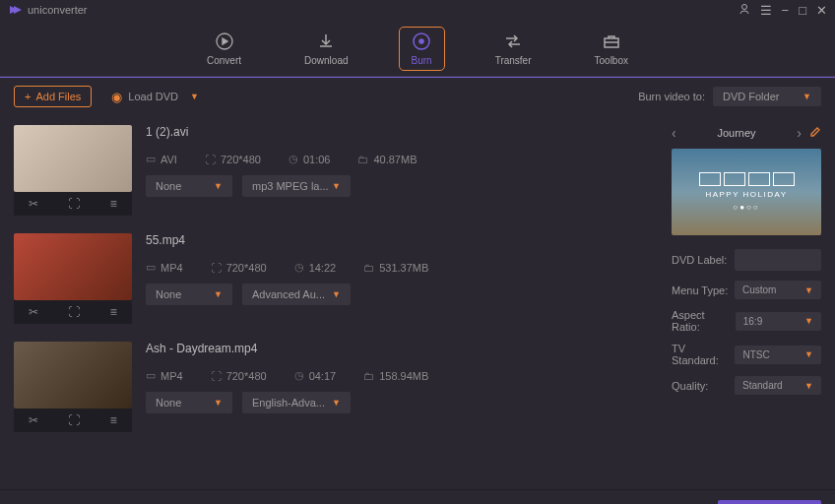 The image size is (835, 504). Describe the element at coordinates (703, 321) in the screenshot. I see `aspect-ratio-label: Aspect Ratio:` at that location.